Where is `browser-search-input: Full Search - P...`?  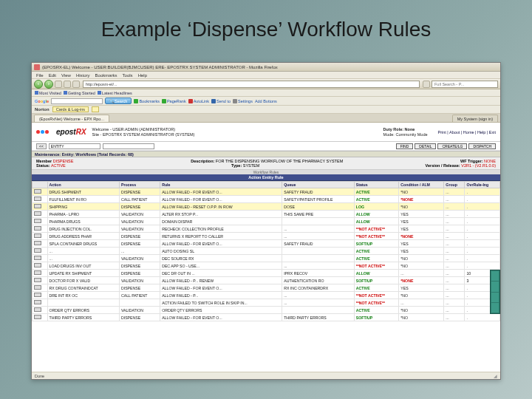
browser-search-input: Full Search - P... is located at coordinates (465, 84).